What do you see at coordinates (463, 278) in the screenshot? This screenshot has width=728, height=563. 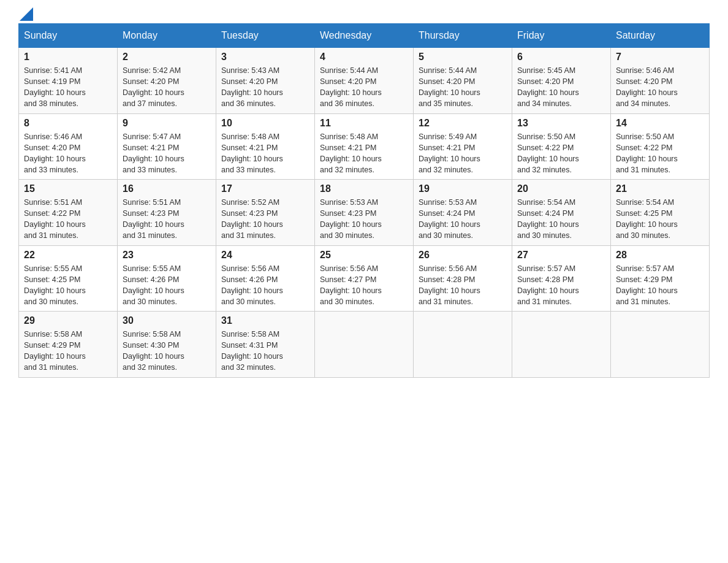 I see `calendar-cell: 26Sunrise: 5:56 AMSunset: 4:28 PMDayligh…` at bounding box center [463, 278].